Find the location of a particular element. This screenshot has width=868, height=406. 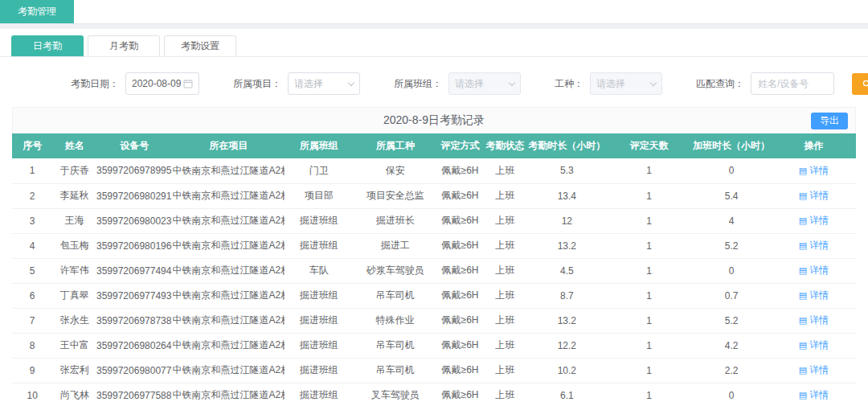

tab-monthly-attendance: 月考勤 is located at coordinates (124, 46).